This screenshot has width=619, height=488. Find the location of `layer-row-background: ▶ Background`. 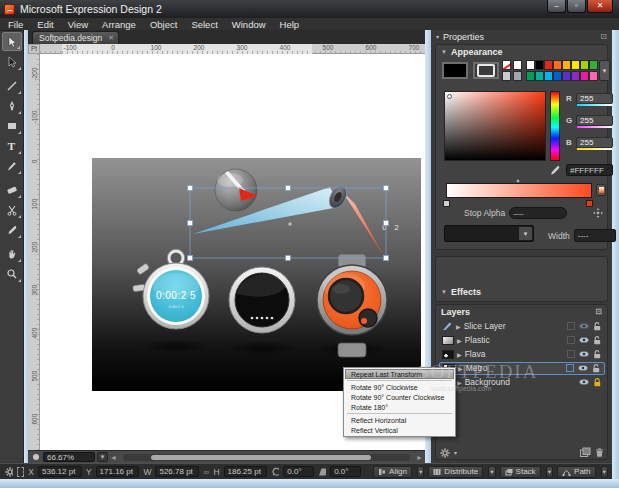

layer-row-background: ▶ Background is located at coordinates (522, 382).